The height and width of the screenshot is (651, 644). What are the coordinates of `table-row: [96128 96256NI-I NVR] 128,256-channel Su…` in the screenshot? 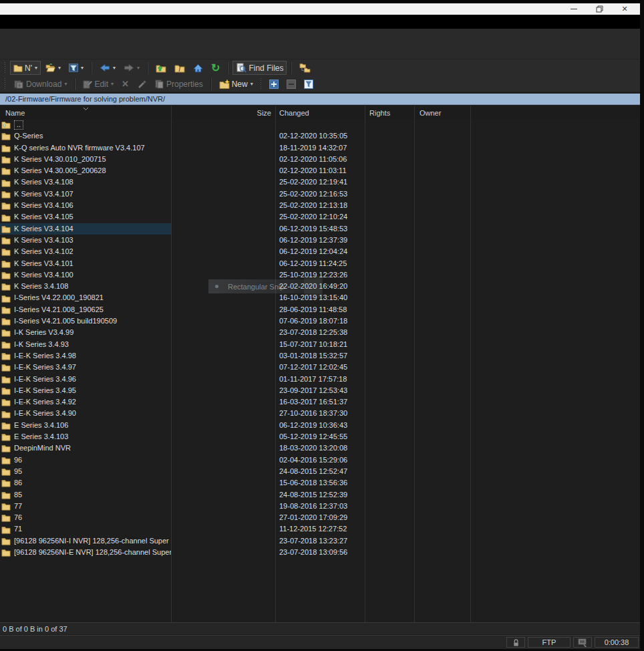 It's located at (320, 541).